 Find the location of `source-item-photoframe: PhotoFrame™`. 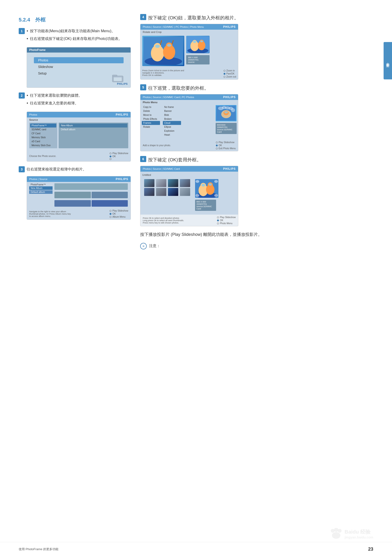

source-item-photoframe: PhotoFrame™ is located at coordinates (43, 125).